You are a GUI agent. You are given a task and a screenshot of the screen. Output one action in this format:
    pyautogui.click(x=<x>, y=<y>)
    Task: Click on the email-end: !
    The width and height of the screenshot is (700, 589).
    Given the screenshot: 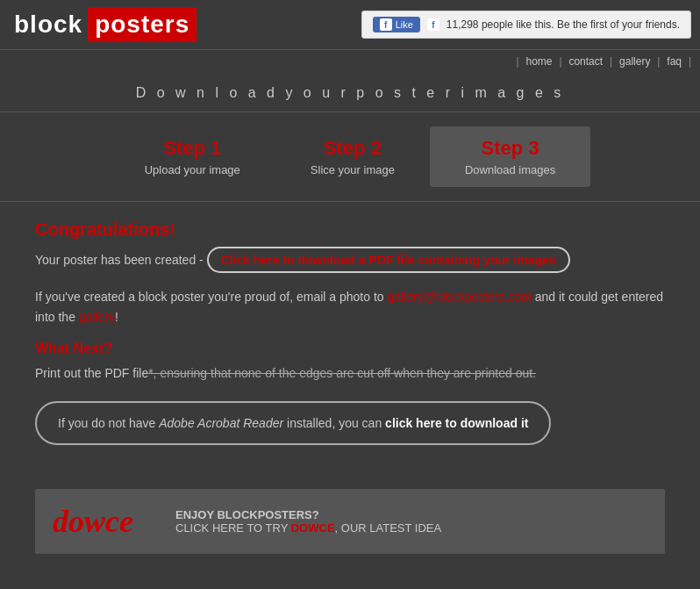 What is the action you would take?
    pyautogui.click(x=117, y=317)
    